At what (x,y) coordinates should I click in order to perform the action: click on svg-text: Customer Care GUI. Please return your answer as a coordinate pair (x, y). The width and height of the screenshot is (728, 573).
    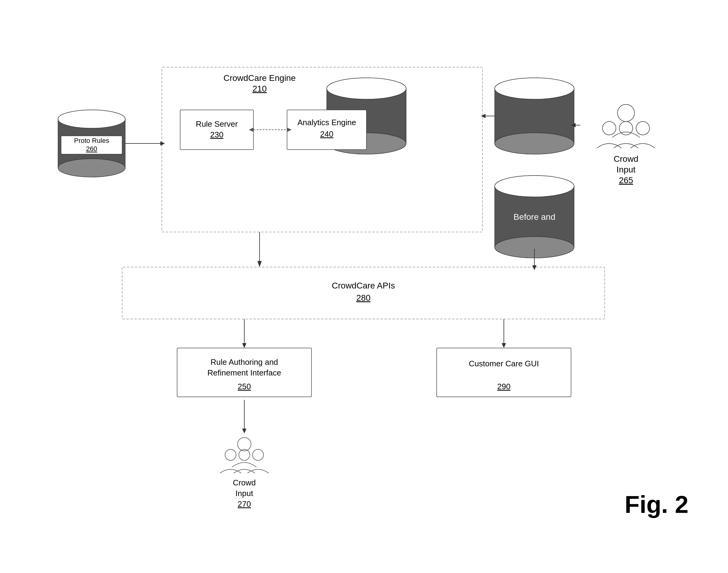
    Looking at the image, I should click on (504, 364).